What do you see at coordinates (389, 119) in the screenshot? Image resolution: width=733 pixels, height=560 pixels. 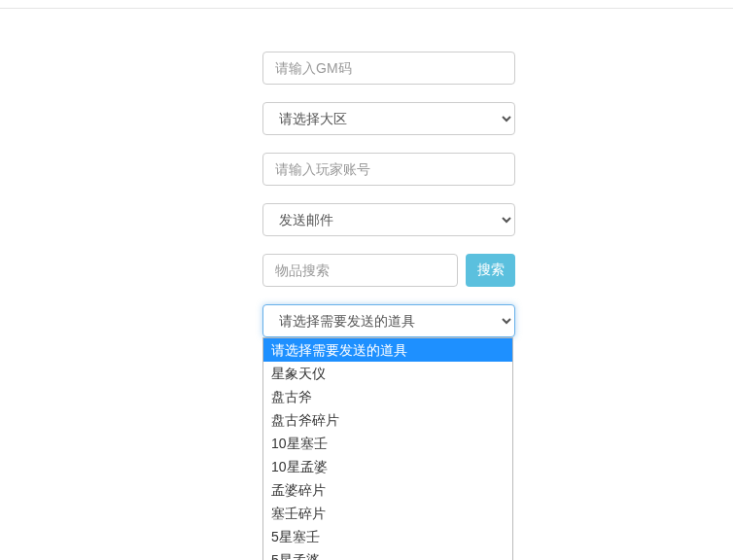 I see `region-select: 请选择大区` at bounding box center [389, 119].